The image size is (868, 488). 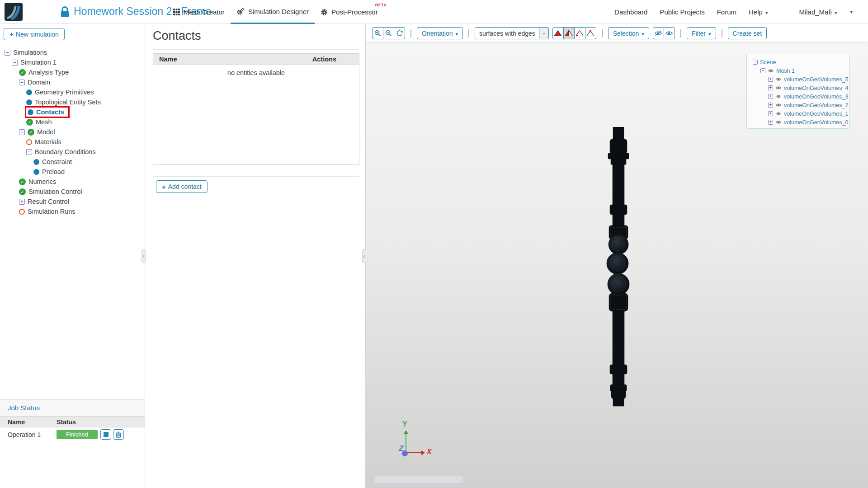 What do you see at coordinates (798, 62) in the screenshot?
I see `scene-node-root: Scene` at bounding box center [798, 62].